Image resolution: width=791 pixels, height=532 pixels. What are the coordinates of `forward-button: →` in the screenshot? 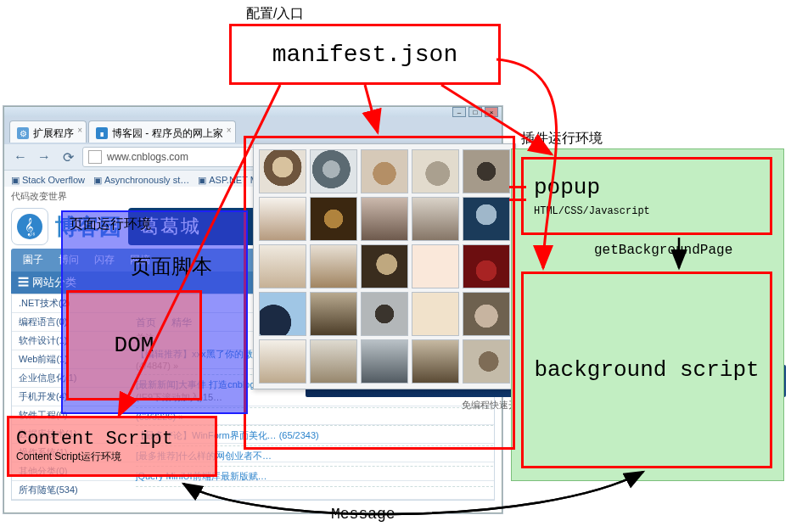 It's located at (44, 157).